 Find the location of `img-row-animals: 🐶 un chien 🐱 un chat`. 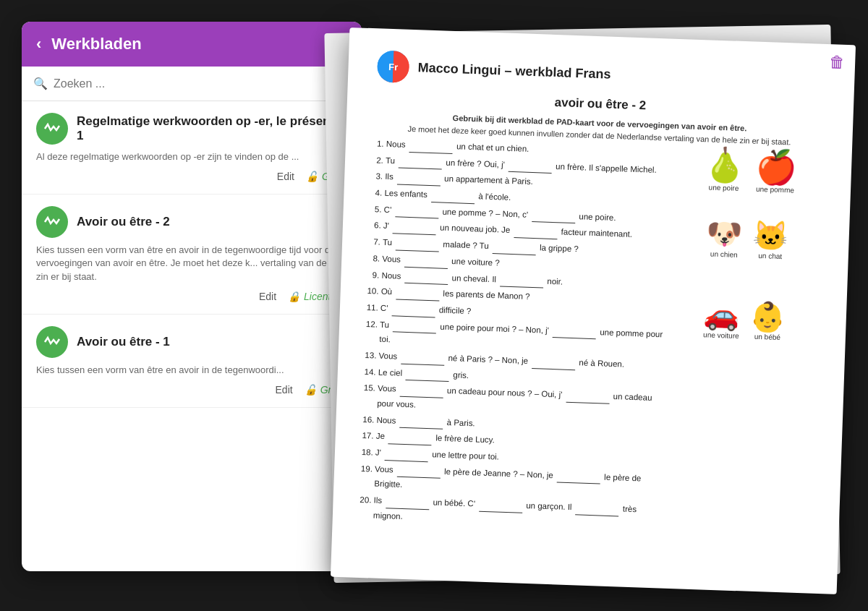

img-row-animals: 🐶 un chien 🐱 un chat is located at coordinates (748, 239).